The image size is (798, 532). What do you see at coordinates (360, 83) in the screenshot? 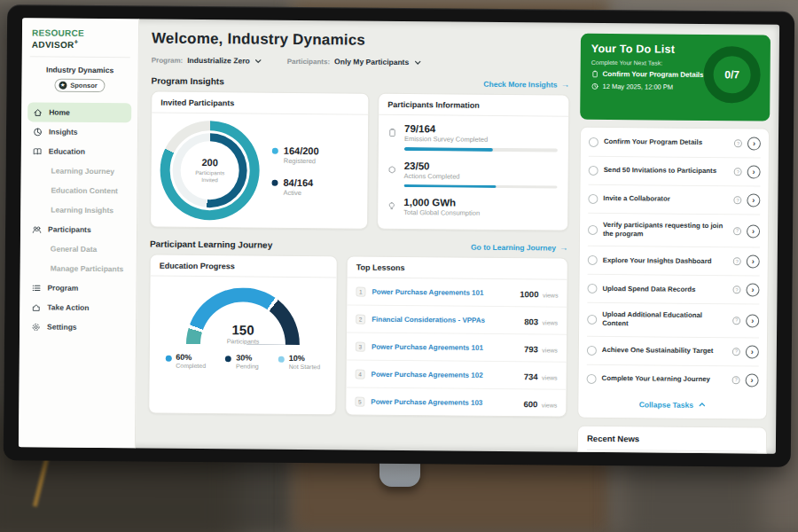
I see `program-insights-header: Program Insights Check More Insights →` at bounding box center [360, 83].